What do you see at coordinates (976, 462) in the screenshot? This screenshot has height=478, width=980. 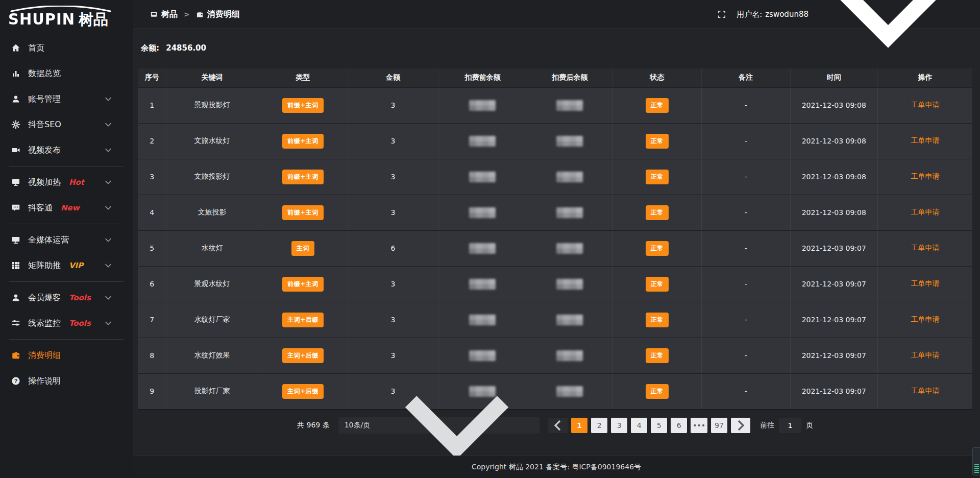 I see `mini-chat-widget` at bounding box center [976, 462].